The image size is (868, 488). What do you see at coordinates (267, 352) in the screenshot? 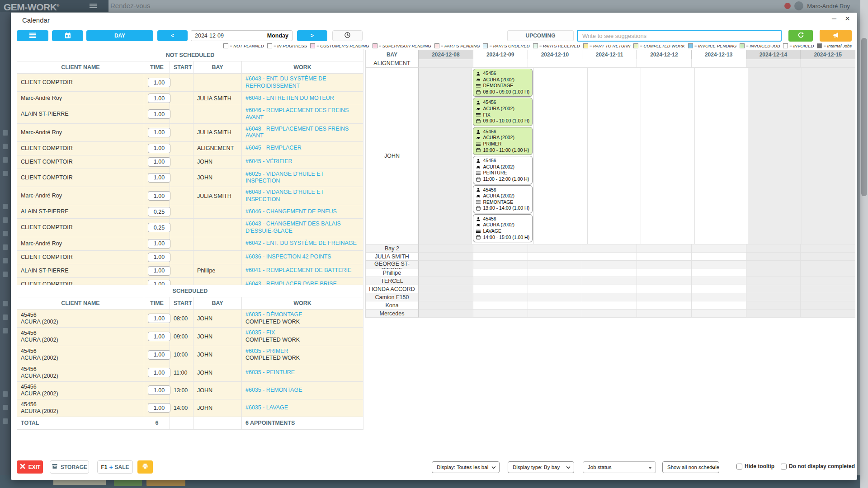
I see `work-order-link: #6035 - PRIMER` at bounding box center [267, 352].